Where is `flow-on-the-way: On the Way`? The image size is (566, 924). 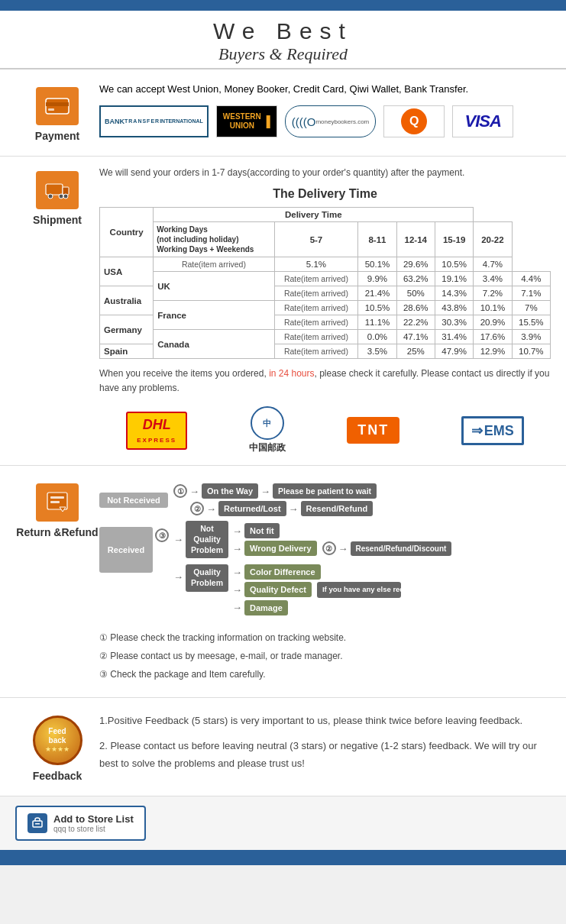 flow-on-the-way: On the Way is located at coordinates (230, 491).